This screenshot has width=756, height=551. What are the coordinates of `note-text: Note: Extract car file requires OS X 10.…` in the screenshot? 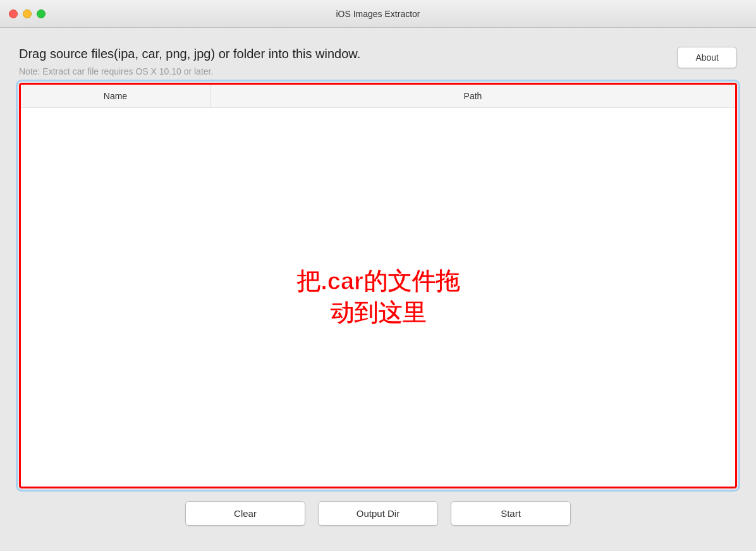 It's located at (190, 71).